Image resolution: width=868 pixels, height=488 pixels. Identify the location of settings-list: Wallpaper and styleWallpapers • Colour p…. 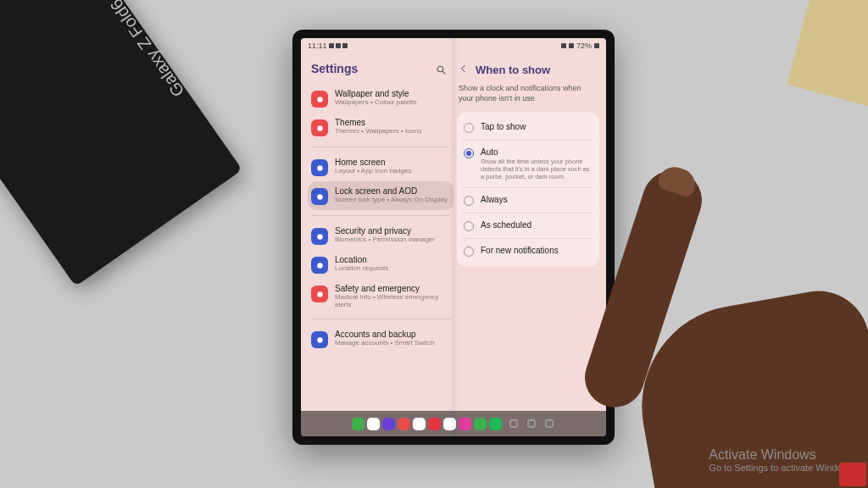
(381, 219).